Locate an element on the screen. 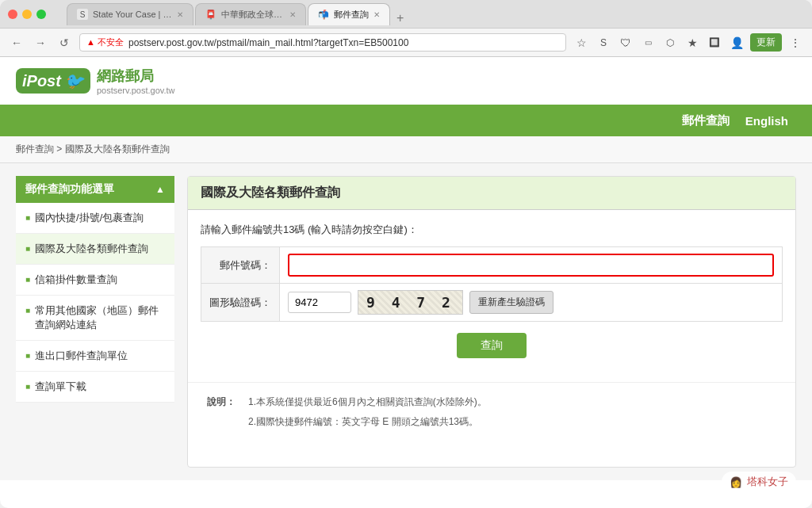 The width and height of the screenshot is (812, 508). tabs-bar: S State Your Case | CASETiFY ✕ 📮 中華郵政全球資… is located at coordinates (431, 14).